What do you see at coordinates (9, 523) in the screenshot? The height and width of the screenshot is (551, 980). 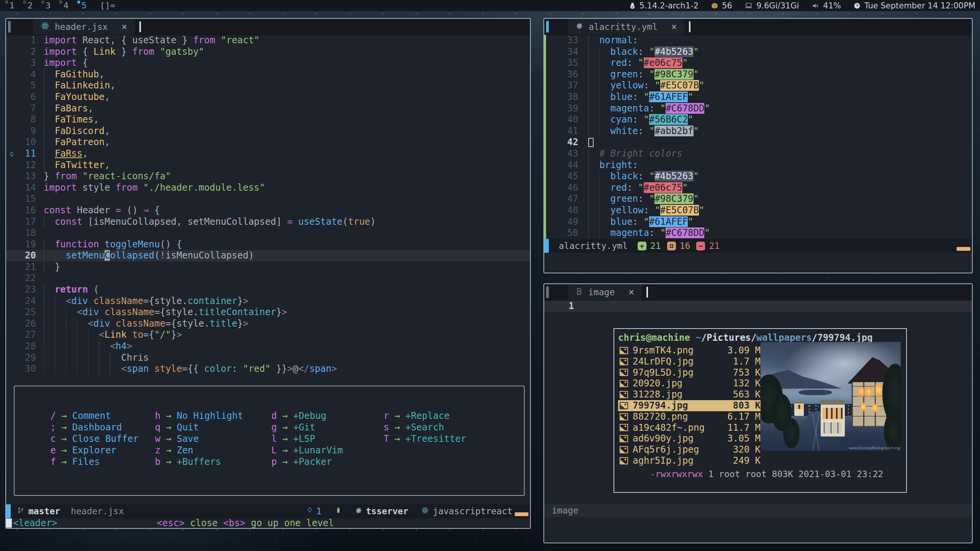 I see `cmdline-cursor` at bounding box center [9, 523].